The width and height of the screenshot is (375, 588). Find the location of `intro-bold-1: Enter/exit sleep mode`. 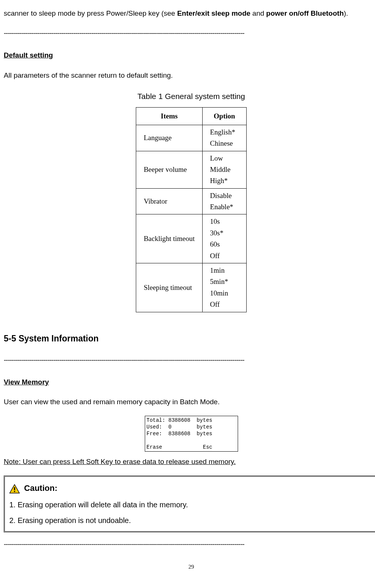

intro-bold-1: Enter/exit sleep mode is located at coordinates (214, 13).